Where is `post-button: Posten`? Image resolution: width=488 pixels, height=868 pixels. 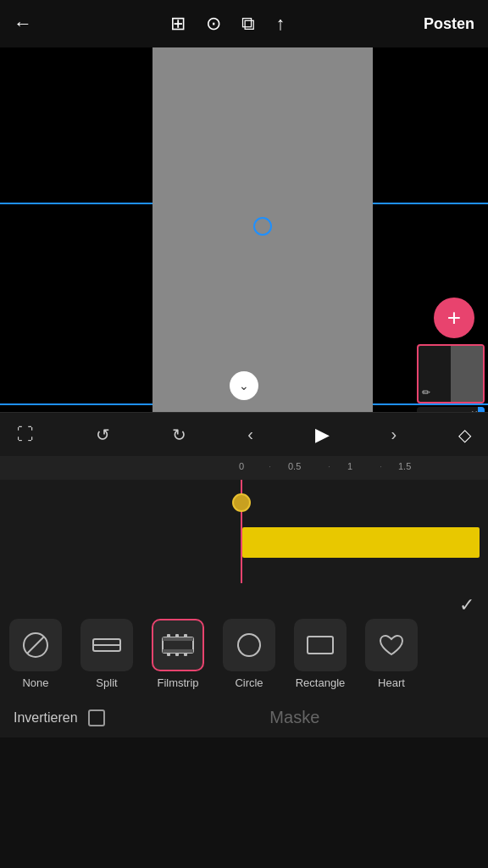
post-button: Posten is located at coordinates (449, 24).